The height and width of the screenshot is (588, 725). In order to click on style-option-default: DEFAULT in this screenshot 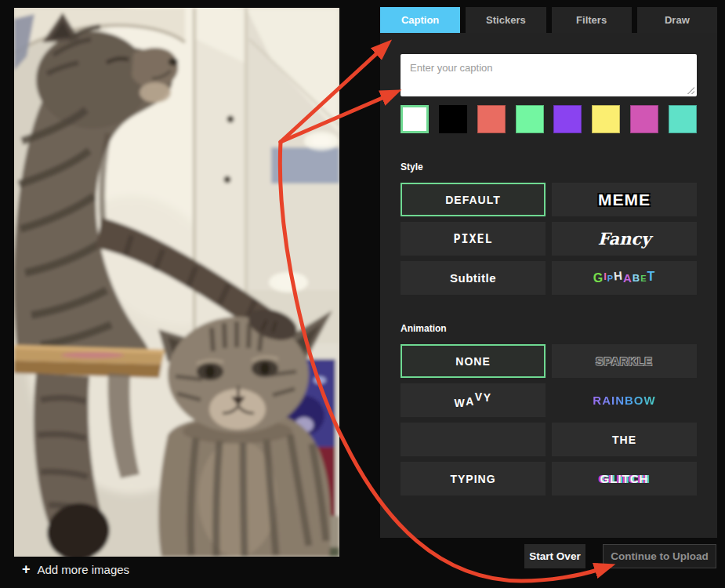, I will do `click(473, 199)`.